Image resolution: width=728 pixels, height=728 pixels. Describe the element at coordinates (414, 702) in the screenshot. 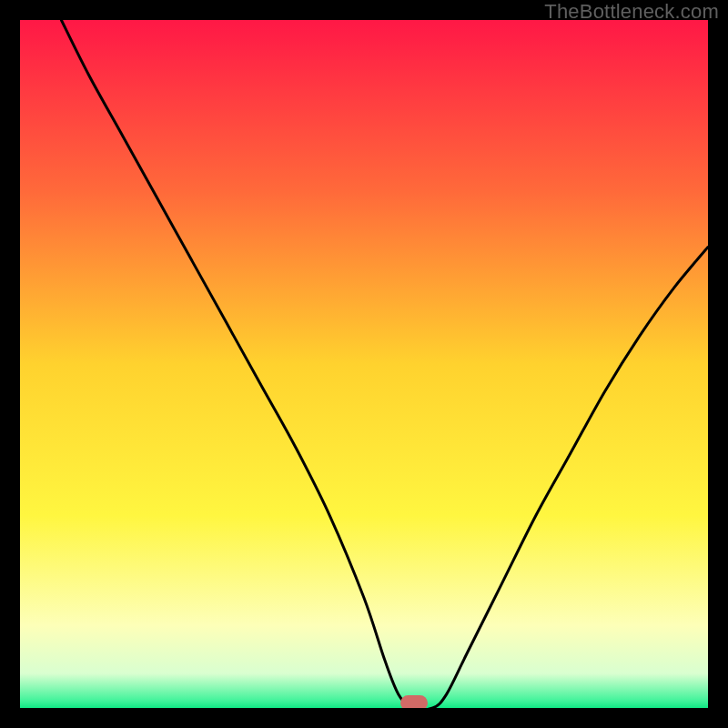

I see `optimum-marker` at that location.